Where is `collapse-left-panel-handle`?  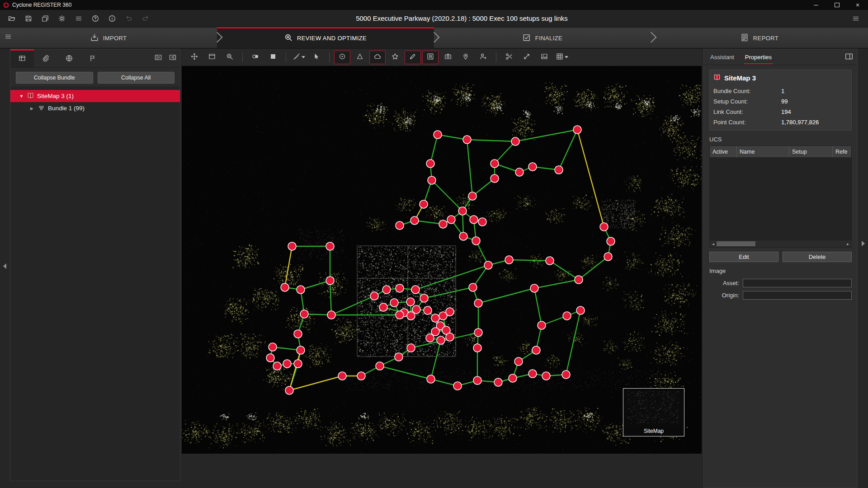 collapse-left-panel-handle is located at coordinates (5, 266).